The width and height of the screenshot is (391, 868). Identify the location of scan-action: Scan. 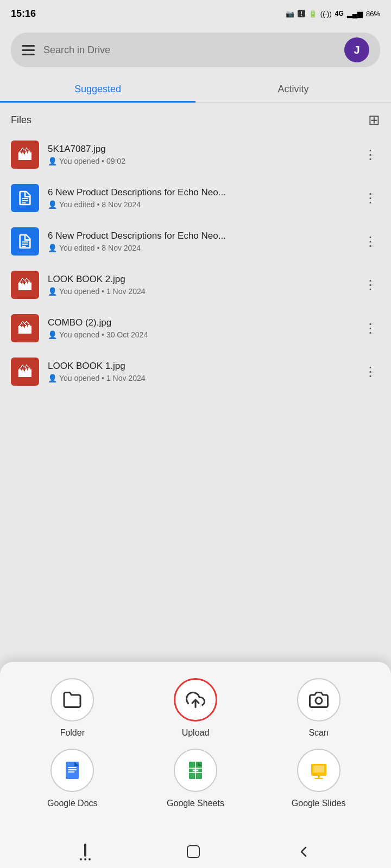
(319, 708).